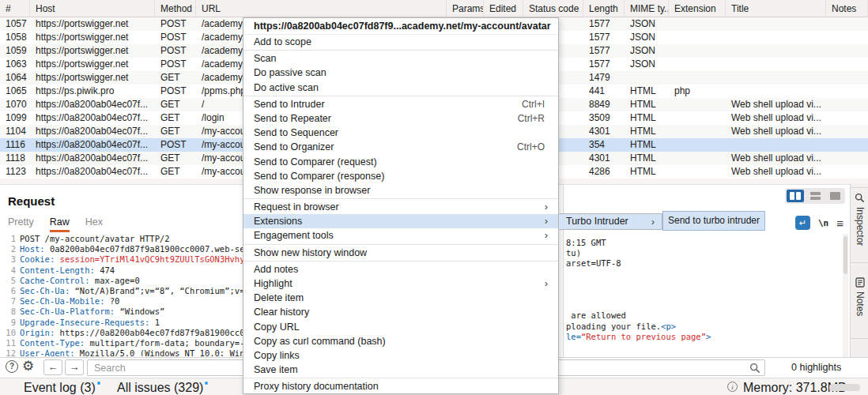 The image size is (868, 395). What do you see at coordinates (846, 295) in the screenshot?
I see `response-scrollbar` at bounding box center [846, 295].